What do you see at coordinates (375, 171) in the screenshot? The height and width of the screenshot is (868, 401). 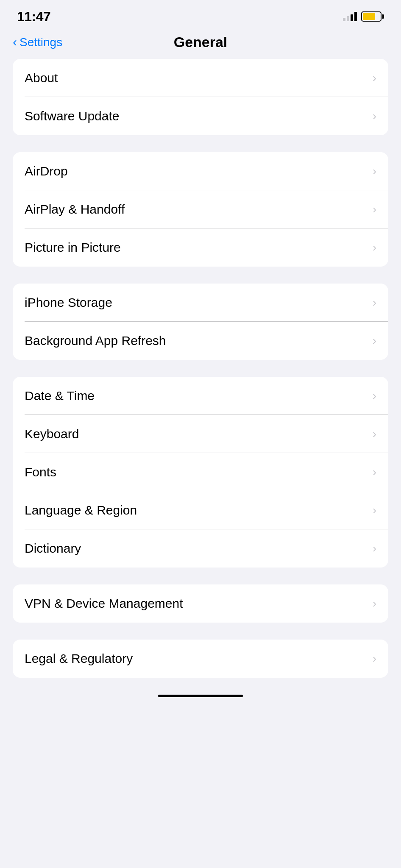 I see `airdrop-chevron-icon: ›` at bounding box center [375, 171].